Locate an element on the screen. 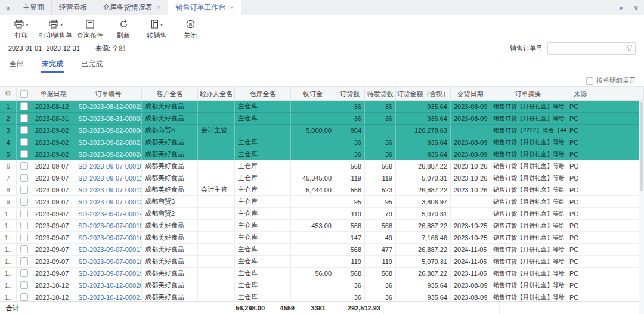  cell-order_no: SD-2023-10-12-00021 is located at coordinates (109, 297).